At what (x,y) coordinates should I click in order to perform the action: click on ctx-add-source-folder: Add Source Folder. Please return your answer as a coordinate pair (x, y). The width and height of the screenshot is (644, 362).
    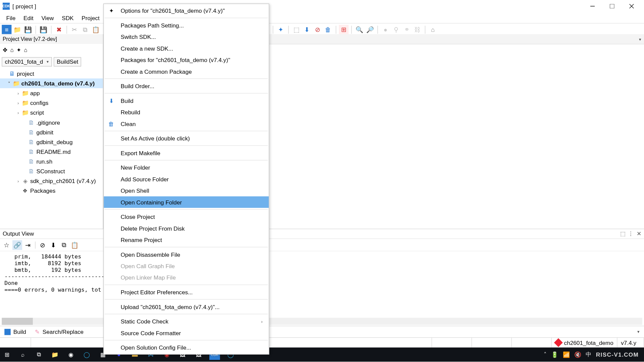
    Looking at the image, I should click on (186, 179).